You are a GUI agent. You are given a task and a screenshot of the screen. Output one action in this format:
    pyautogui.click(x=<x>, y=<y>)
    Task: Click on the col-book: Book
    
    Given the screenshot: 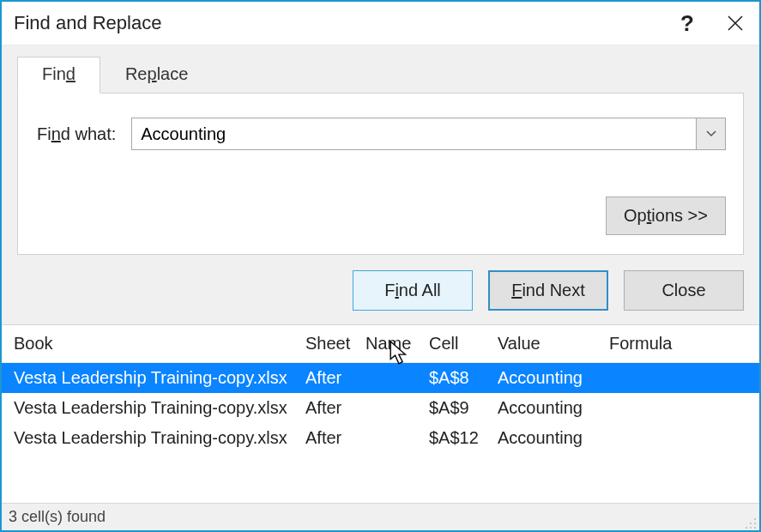 What is the action you would take?
    pyautogui.click(x=154, y=343)
    